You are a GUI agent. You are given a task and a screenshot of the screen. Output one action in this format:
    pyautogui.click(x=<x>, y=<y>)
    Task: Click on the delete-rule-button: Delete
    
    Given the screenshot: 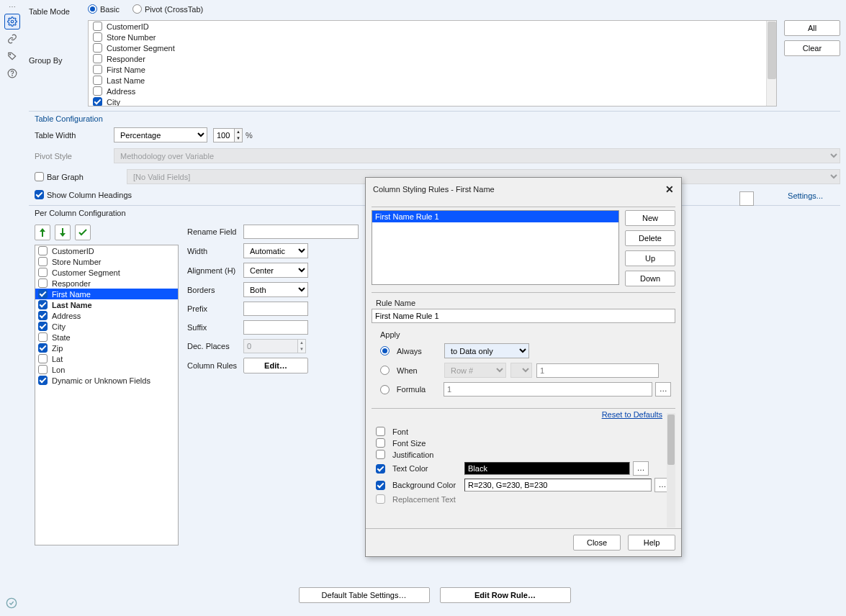 What is the action you would take?
    pyautogui.click(x=650, y=238)
    